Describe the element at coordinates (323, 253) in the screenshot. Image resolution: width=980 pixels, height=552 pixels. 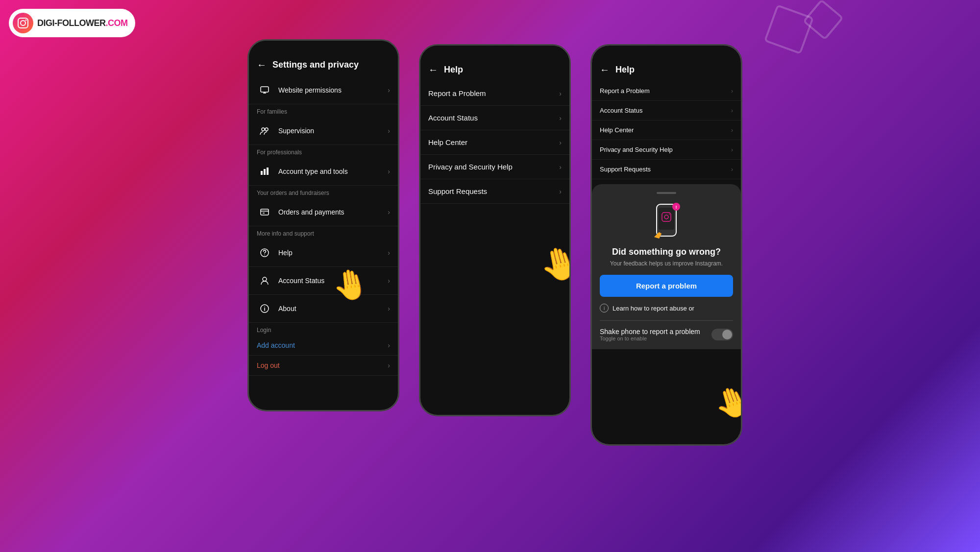
I see `settings-item-help: Help ›` at that location.